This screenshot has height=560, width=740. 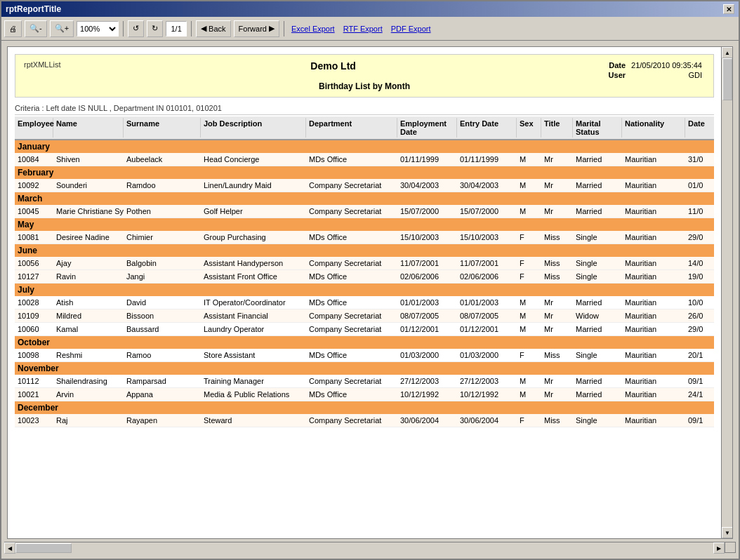 I want to click on refresh-button: ↺, so click(x=136, y=29).